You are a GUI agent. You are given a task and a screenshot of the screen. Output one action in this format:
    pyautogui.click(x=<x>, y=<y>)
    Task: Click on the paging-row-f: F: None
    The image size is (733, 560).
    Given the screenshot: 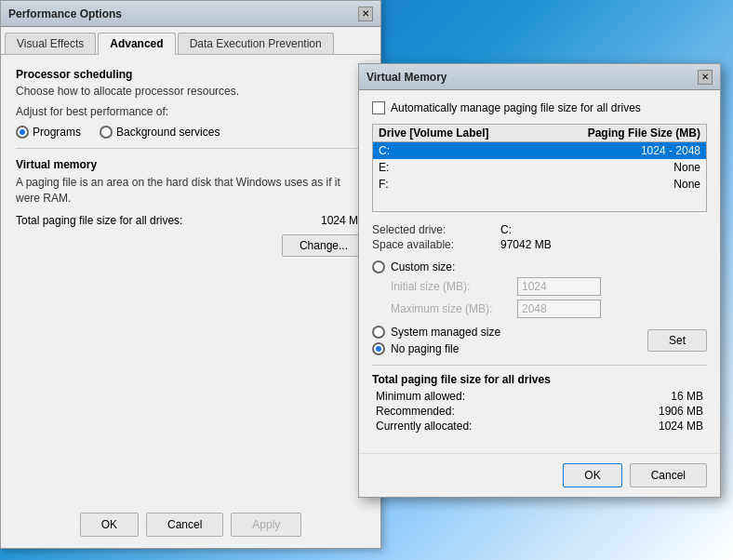 What is the action you would take?
    pyautogui.click(x=540, y=184)
    